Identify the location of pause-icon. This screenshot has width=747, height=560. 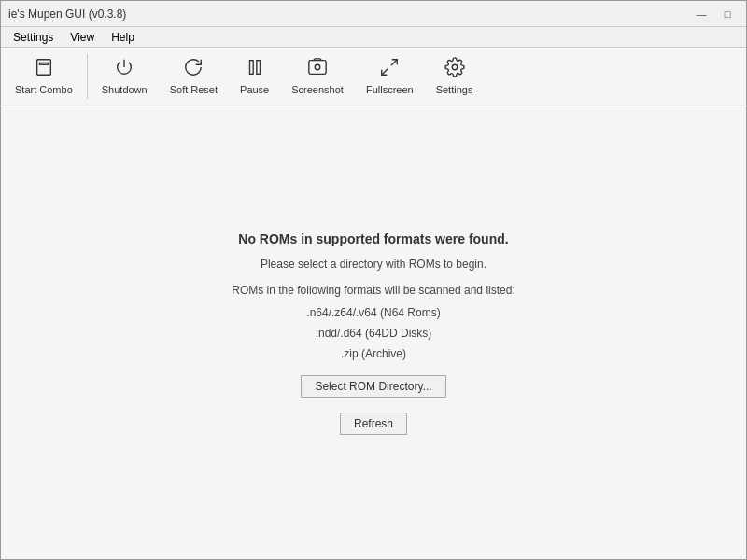
(255, 69).